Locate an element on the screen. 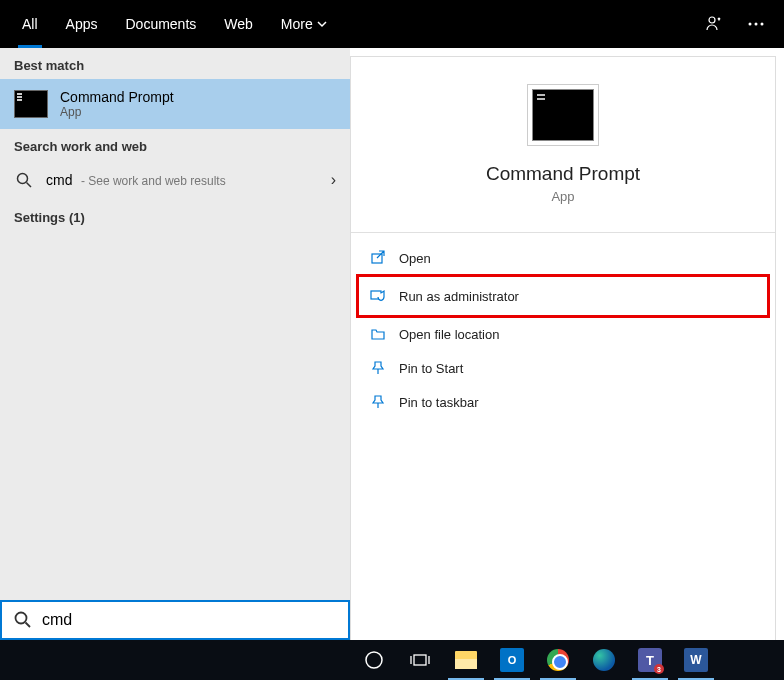 Image resolution: width=784 pixels, height=680 pixels. taskbar-outlook: O is located at coordinates (512, 660).